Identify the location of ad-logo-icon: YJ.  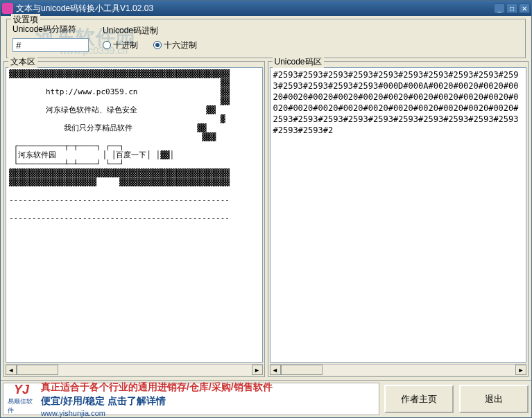
(22, 390).